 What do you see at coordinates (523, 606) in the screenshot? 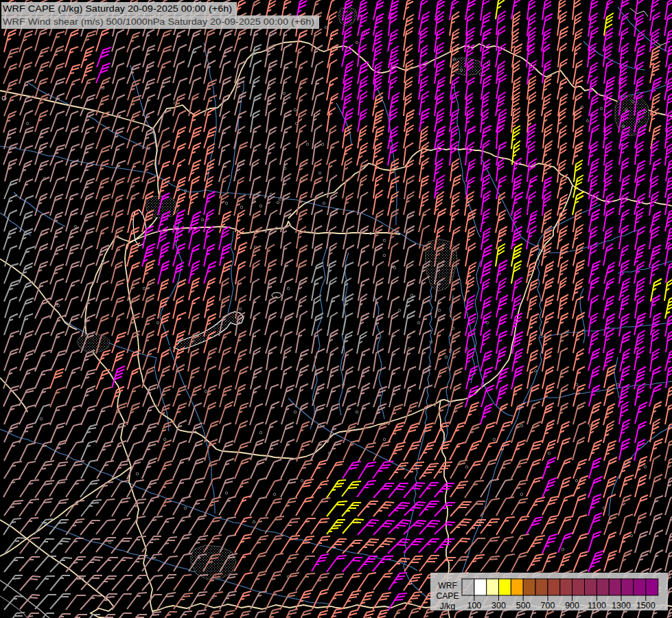
I see `svg-text: 500` at bounding box center [523, 606].